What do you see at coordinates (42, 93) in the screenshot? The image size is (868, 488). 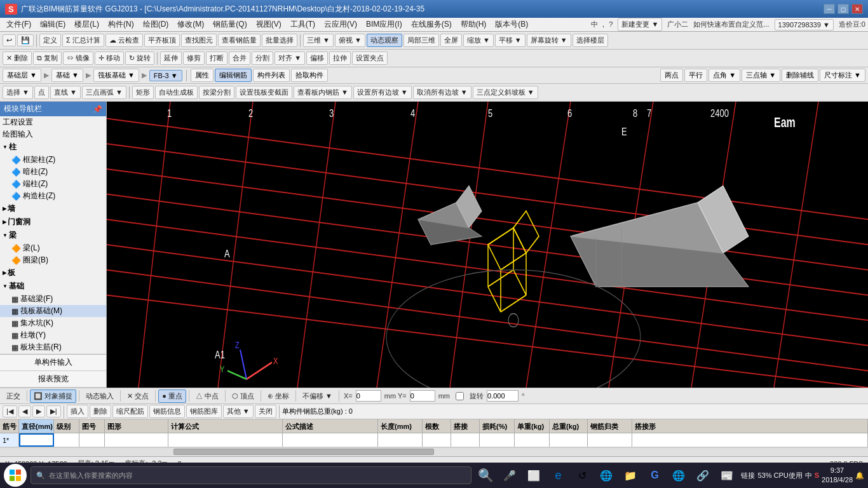 I see `draw-point: 点` at bounding box center [42, 93].